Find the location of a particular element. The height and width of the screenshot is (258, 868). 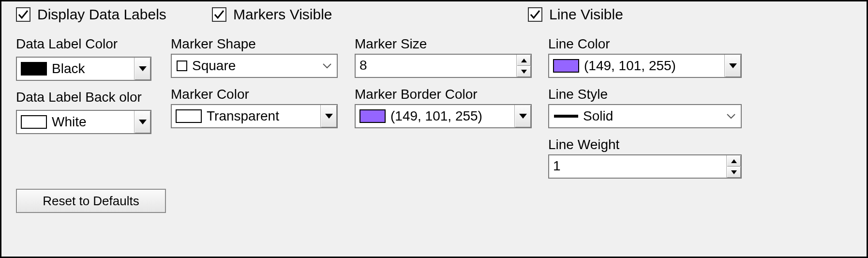

marker-shape-value: Square is located at coordinates (254, 66).